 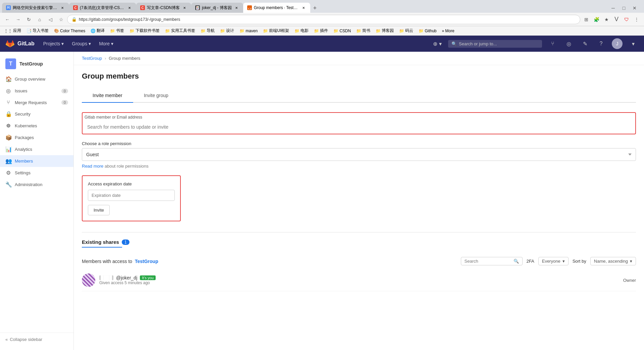 I want to click on bookmark-movies: 📁电影, so click(x=302, y=31).